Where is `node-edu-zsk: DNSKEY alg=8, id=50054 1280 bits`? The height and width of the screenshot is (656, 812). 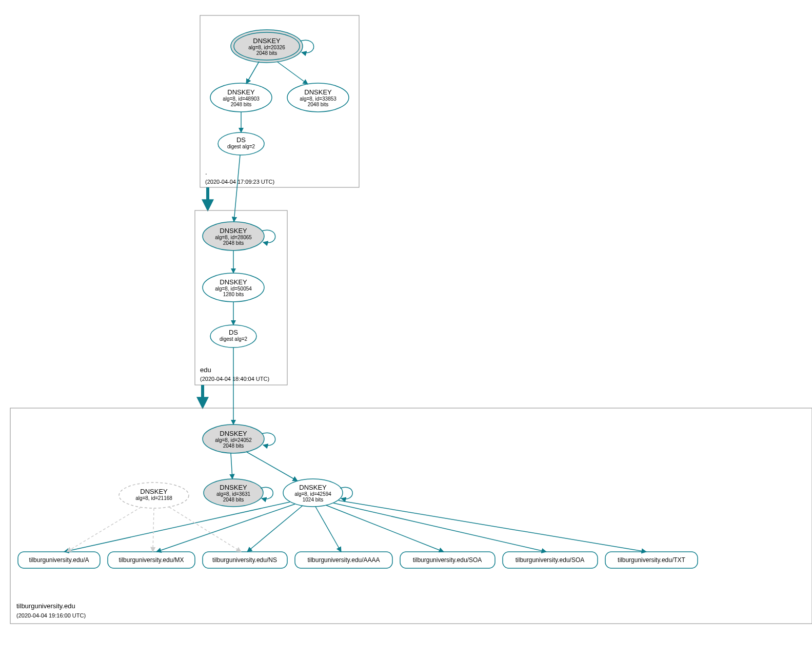 node-edu-zsk: DNSKEY alg=8, id=50054 1280 bits is located at coordinates (233, 287).